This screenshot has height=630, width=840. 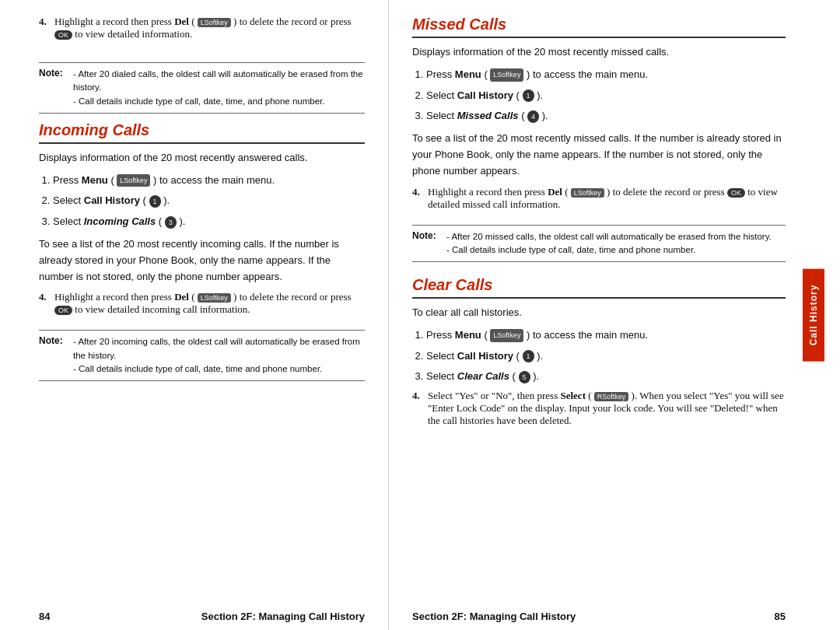 I want to click on step-number: 4., so click(x=45, y=28).